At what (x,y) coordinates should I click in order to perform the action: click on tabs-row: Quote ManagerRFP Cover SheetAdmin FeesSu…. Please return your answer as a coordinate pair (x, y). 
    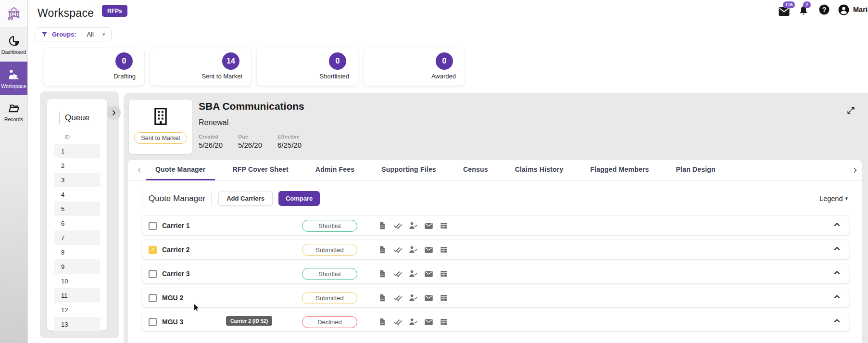
    Looking at the image, I should click on (495, 170).